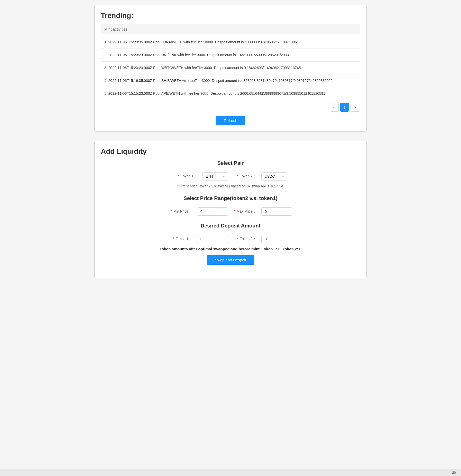  Describe the element at coordinates (230, 176) in the screenshot. I see `token-pair-row: * Token 1： ETH USDC WBTC LINK UNI WETH ▼…` at that location.